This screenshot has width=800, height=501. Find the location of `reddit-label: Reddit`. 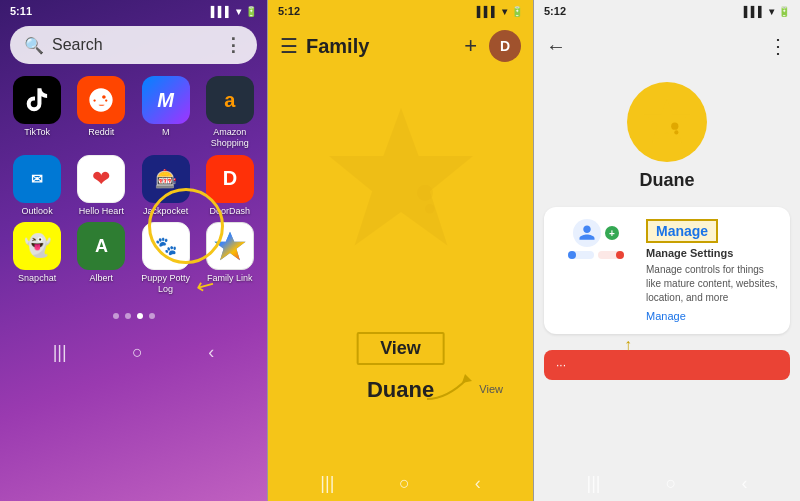

reddit-label: Reddit is located at coordinates (101, 132).